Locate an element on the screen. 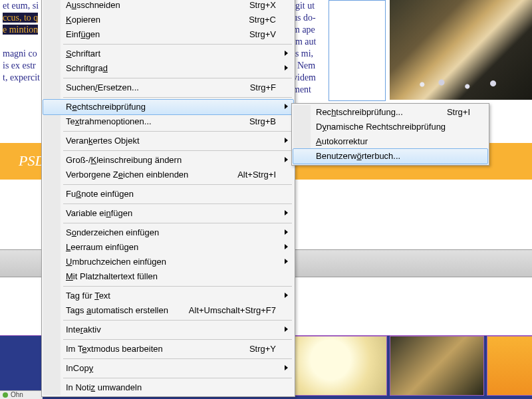  spellcheck-submenu: Rechtschreibprüfung...Strg+IDynamische R… is located at coordinates (390, 134).